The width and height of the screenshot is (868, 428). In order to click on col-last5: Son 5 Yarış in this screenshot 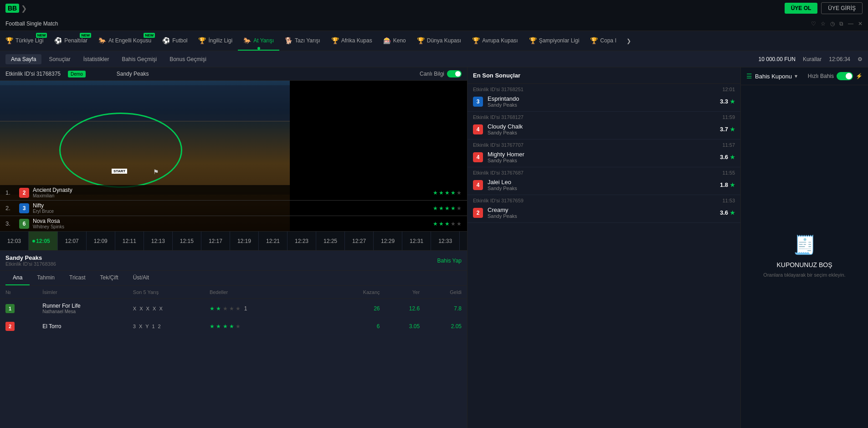, I will do `click(166, 293)`.